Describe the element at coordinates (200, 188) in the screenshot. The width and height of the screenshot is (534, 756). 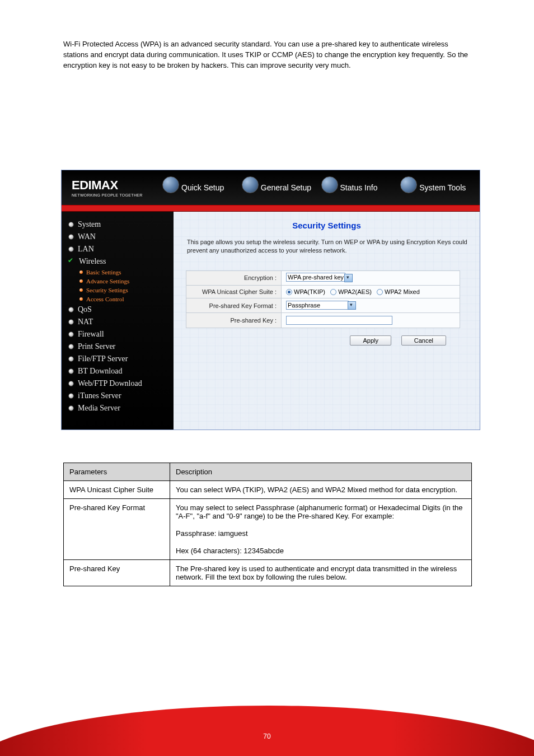
I see `nav-quick-setup: Quick Setup` at that location.